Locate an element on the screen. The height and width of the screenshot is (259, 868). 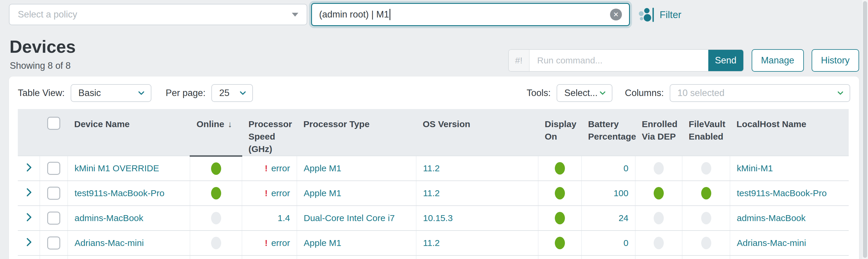
send-button: Send is located at coordinates (726, 61).